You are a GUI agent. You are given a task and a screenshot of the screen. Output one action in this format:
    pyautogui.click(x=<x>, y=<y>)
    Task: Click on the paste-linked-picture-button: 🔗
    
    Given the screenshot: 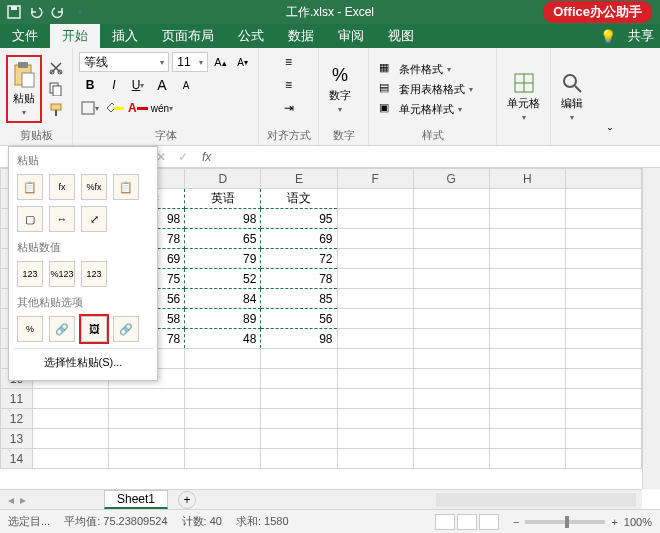 What is the action you would take?
    pyautogui.click(x=126, y=329)
    